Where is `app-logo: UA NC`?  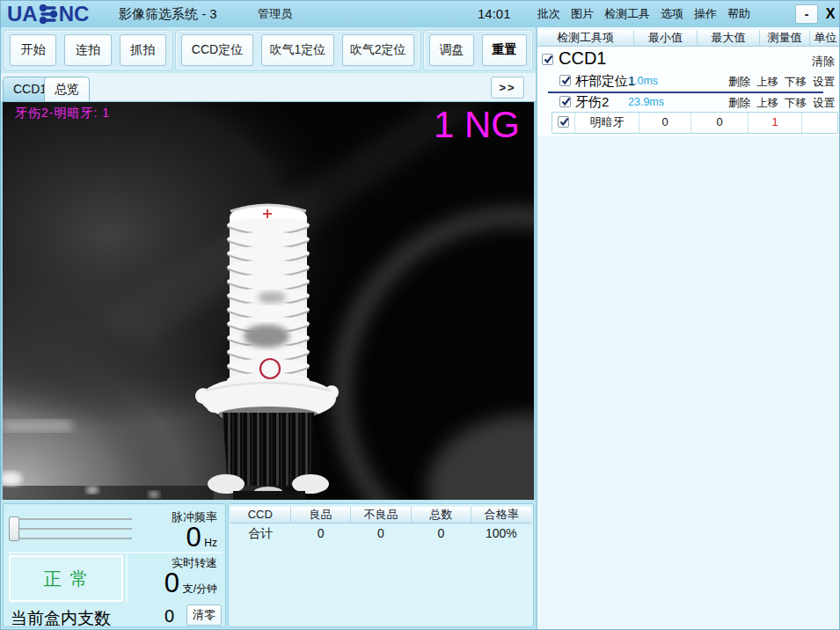
app-logo: UA NC is located at coordinates (47, 14).